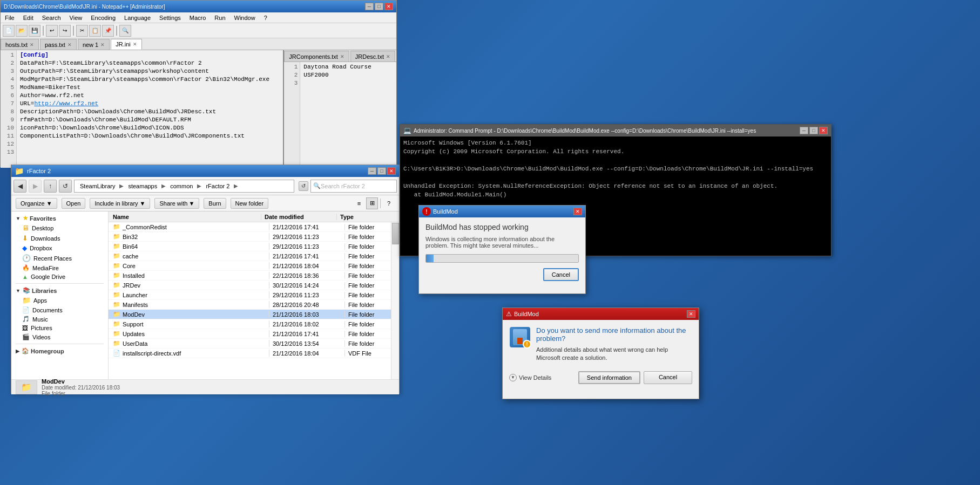 The image size is (980, 485). I want to click on sidebar-item-videos: 🎬 Videos, so click(59, 337).